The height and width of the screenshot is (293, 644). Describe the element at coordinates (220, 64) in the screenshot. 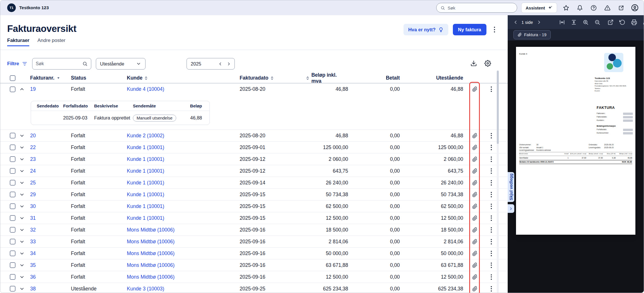

I see `previous-year-button` at that location.